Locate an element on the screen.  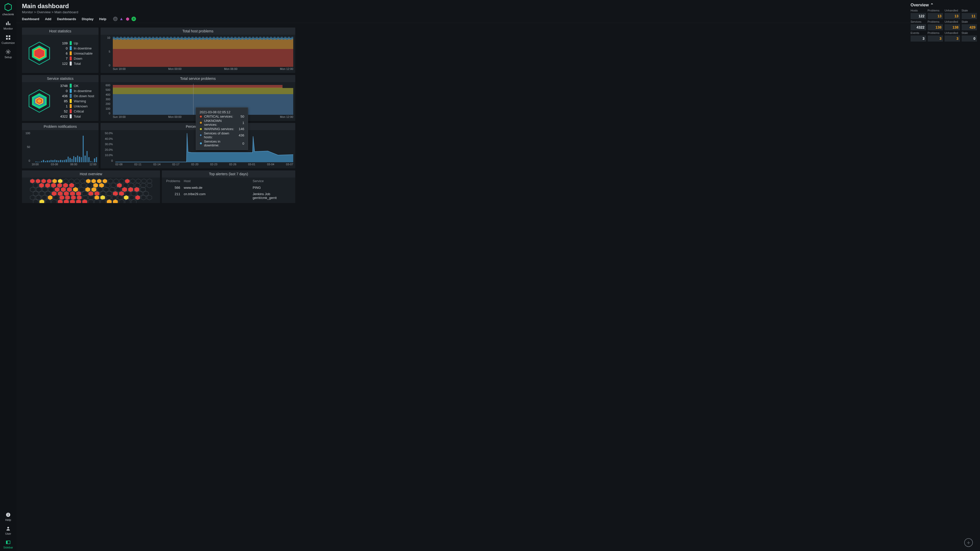
host-stats-hex-icon is located at coordinates (39, 53).